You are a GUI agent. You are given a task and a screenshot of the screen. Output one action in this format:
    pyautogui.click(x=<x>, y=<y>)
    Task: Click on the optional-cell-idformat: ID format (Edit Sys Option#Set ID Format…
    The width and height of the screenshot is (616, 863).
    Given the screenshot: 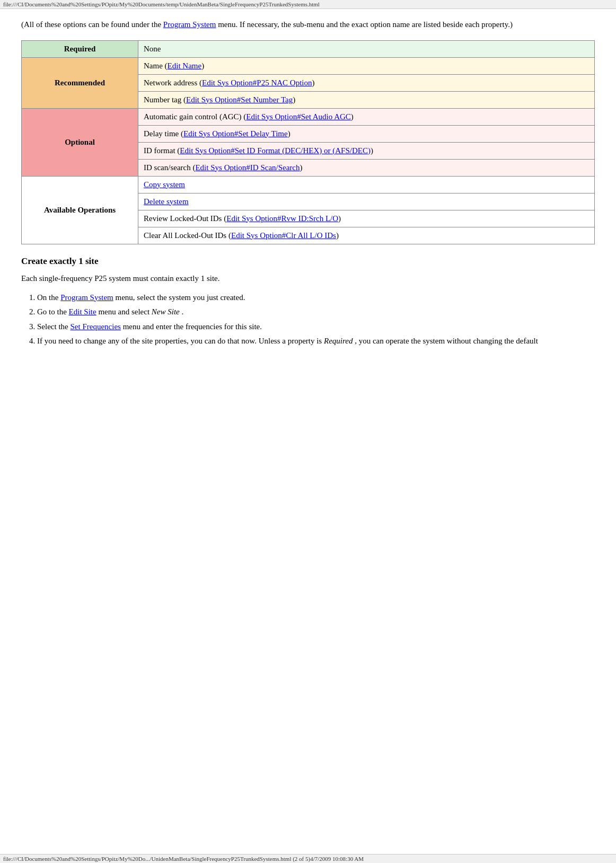 What is the action you would take?
    pyautogui.click(x=367, y=151)
    